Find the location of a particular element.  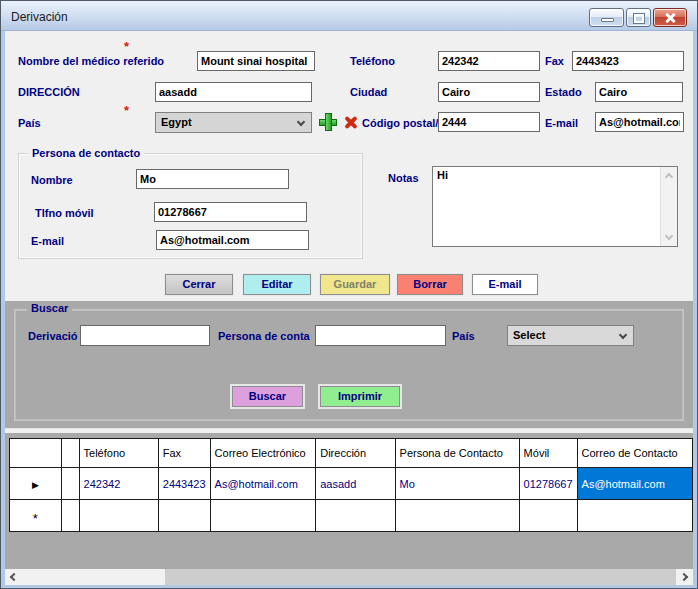

new-row-icon: * is located at coordinates (36, 518).